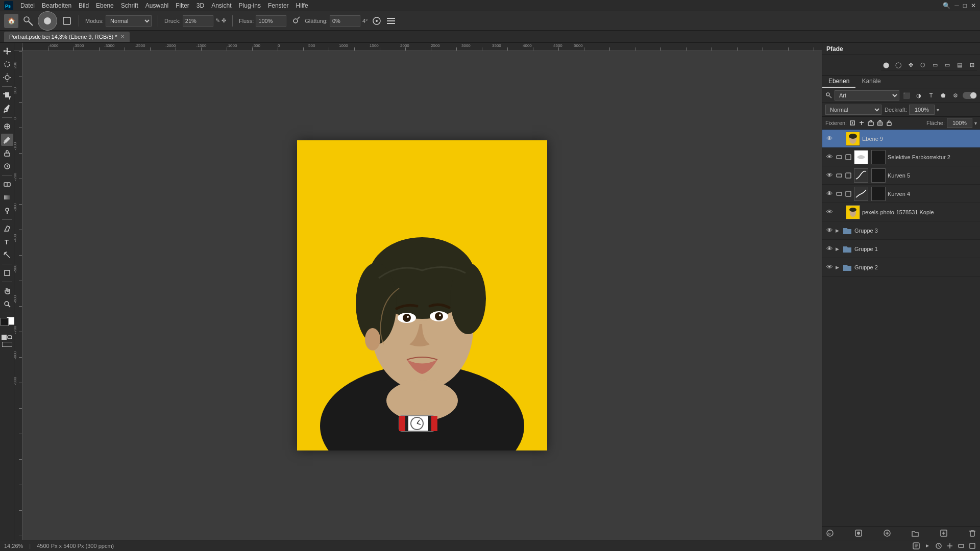 This screenshot has width=980, height=551. What do you see at coordinates (28, 21) in the screenshot?
I see `brush-tool-icon` at bounding box center [28, 21].